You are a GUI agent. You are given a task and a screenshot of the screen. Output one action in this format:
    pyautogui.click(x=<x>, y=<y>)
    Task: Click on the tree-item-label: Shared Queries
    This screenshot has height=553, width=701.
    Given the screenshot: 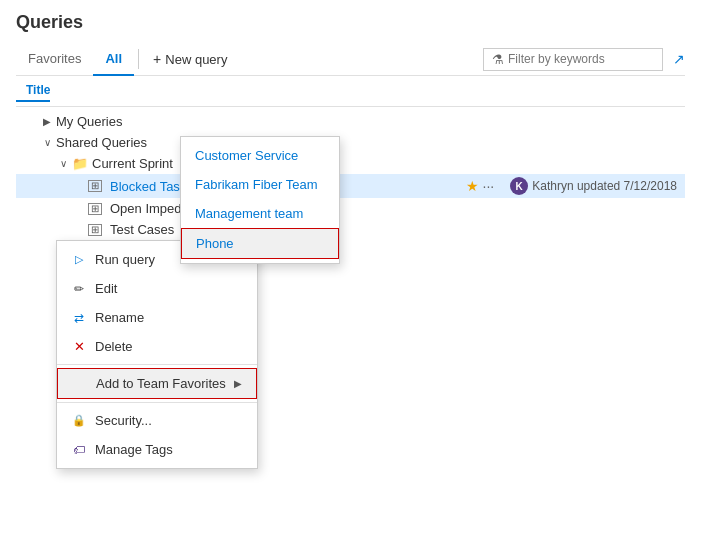 What is the action you would take?
    pyautogui.click(x=370, y=142)
    